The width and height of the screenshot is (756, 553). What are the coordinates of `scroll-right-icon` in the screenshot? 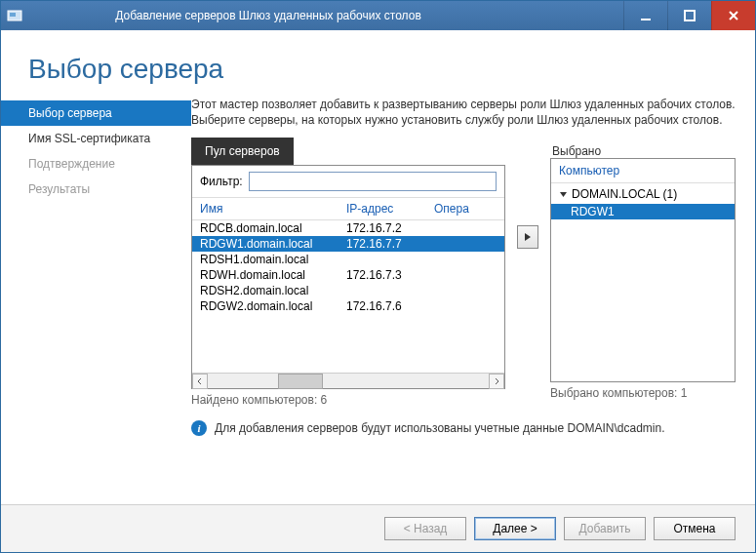 It's located at (497, 381).